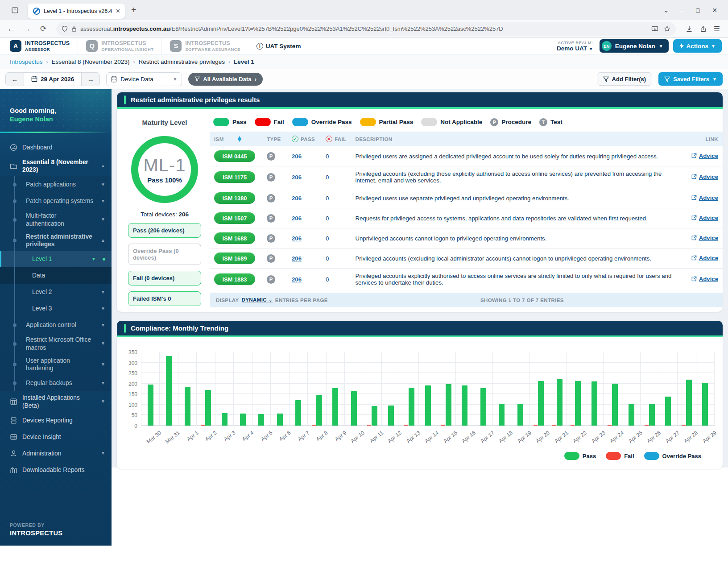  I want to click on sidebar-item-patch-operating-systems: Patch operating systems▼, so click(56, 201).